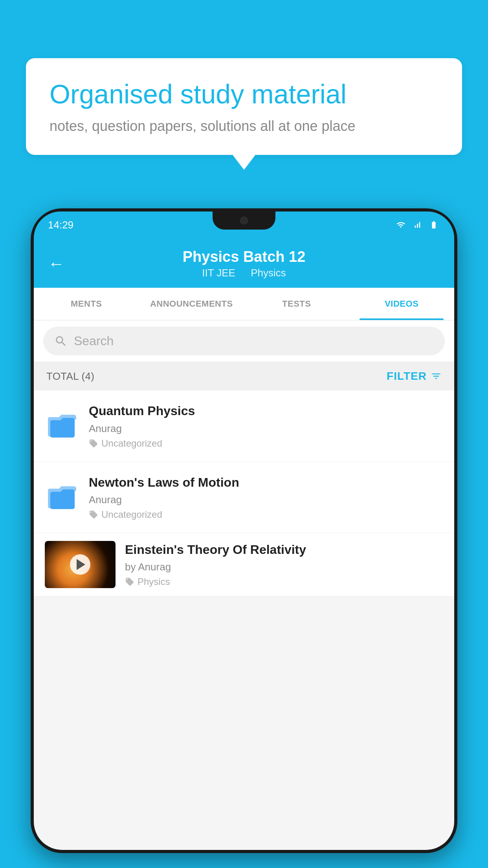 The image size is (488, 868). What do you see at coordinates (436, 376) in the screenshot?
I see `filter-icon` at bounding box center [436, 376].